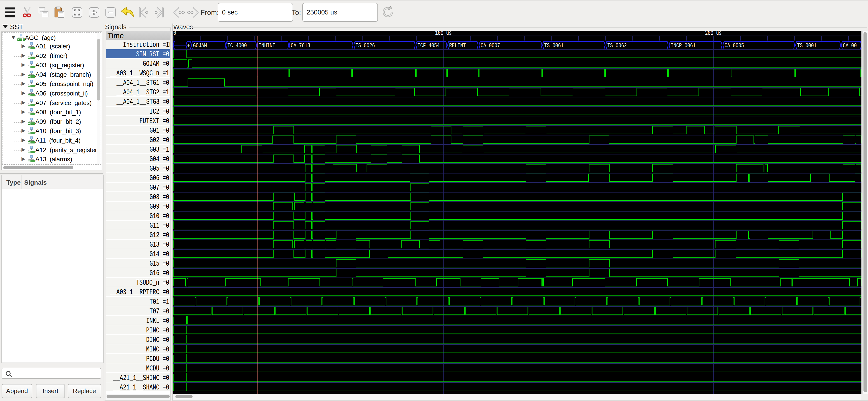 The image size is (868, 401). I want to click on svg-text: INCR 0061, so click(683, 46).